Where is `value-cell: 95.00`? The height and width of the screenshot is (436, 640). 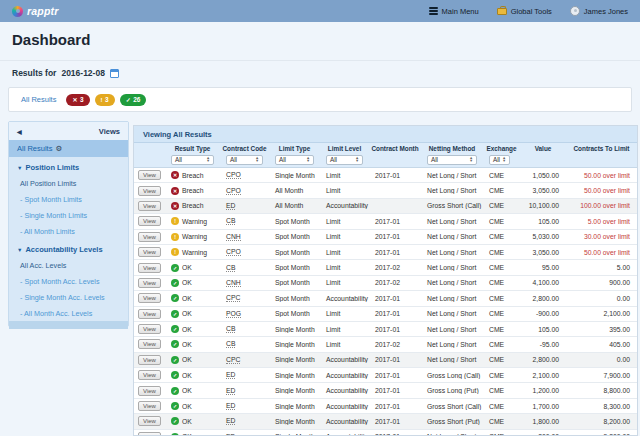 value-cell: 95.00 is located at coordinates (543, 268).